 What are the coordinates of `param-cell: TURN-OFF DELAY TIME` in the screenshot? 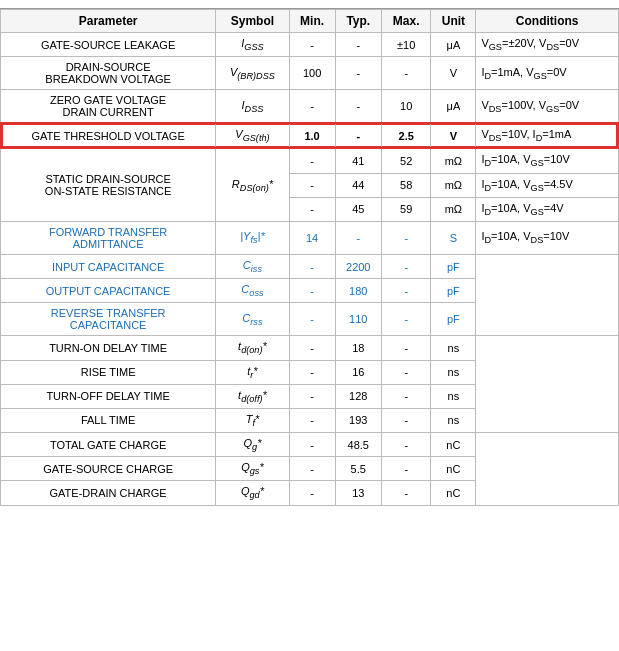 It's located at (108, 396).